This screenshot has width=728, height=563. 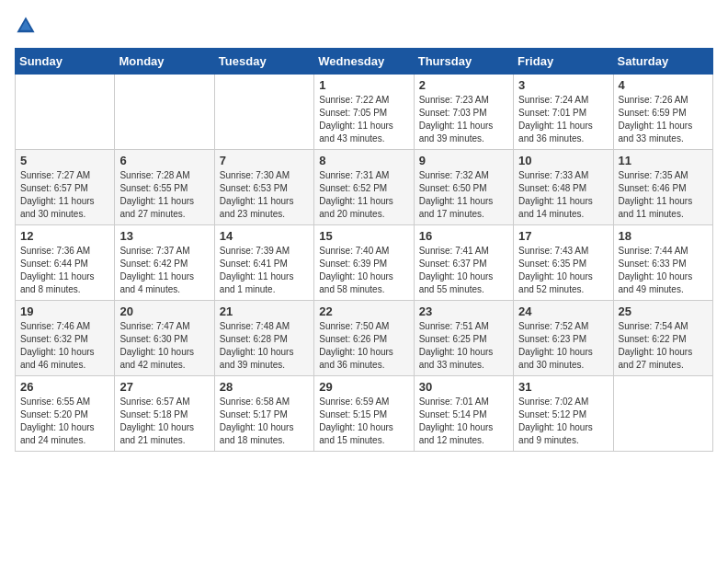 What do you see at coordinates (364, 236) in the screenshot?
I see `day-number: 15` at bounding box center [364, 236].